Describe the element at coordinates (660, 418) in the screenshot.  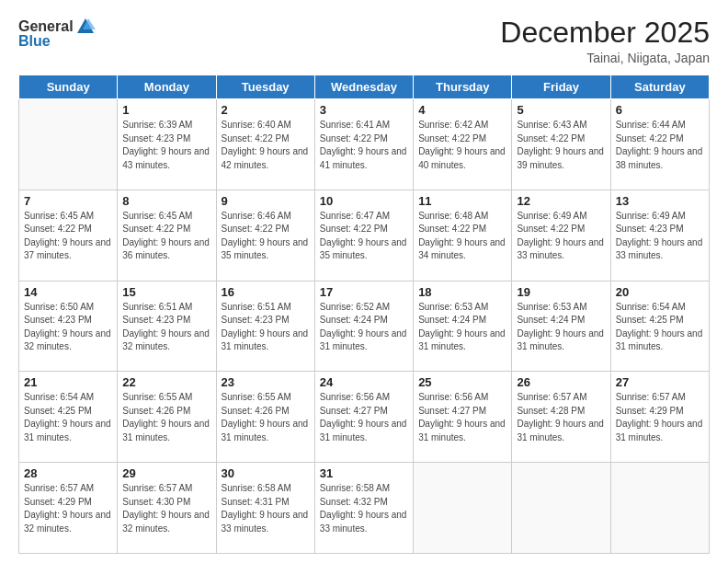
I see `calendar-cell: 27Sunrise: 6:57 AMSunset: 4:29 PMDayligh…` at that location.